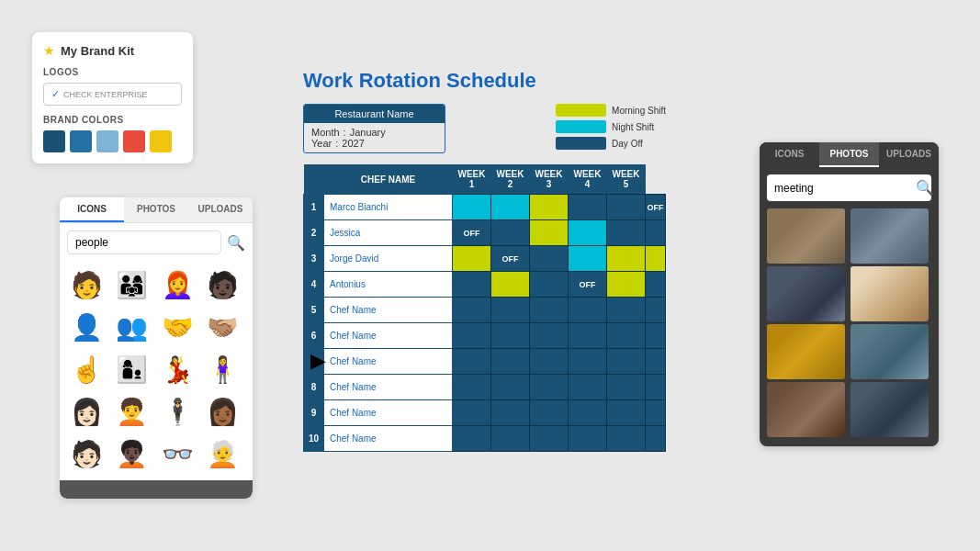 The height and width of the screenshot is (551, 980). What do you see at coordinates (86, 411) in the screenshot?
I see `icon-cell-13: 👩🏻` at bounding box center [86, 411].